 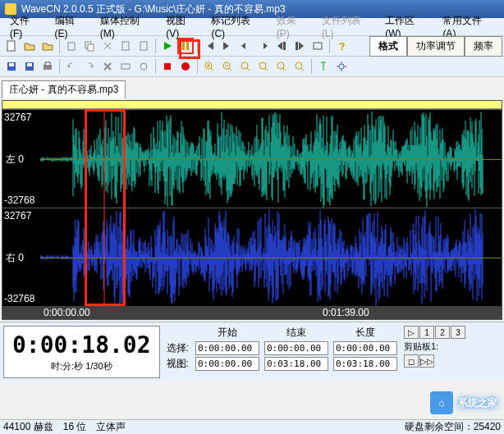 I want to click on mini-stop-button: ◻, so click(x=411, y=361).